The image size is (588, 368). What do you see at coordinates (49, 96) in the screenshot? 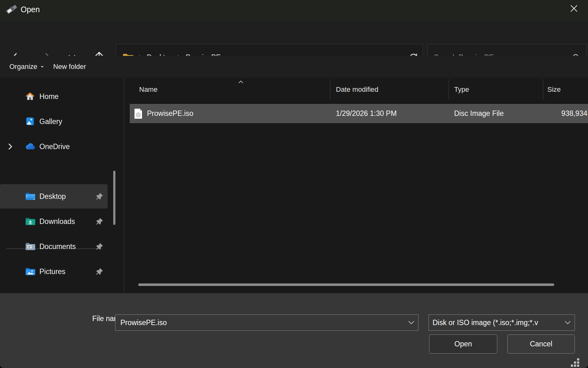
I see `sidebar-item-label: Home` at bounding box center [49, 96].